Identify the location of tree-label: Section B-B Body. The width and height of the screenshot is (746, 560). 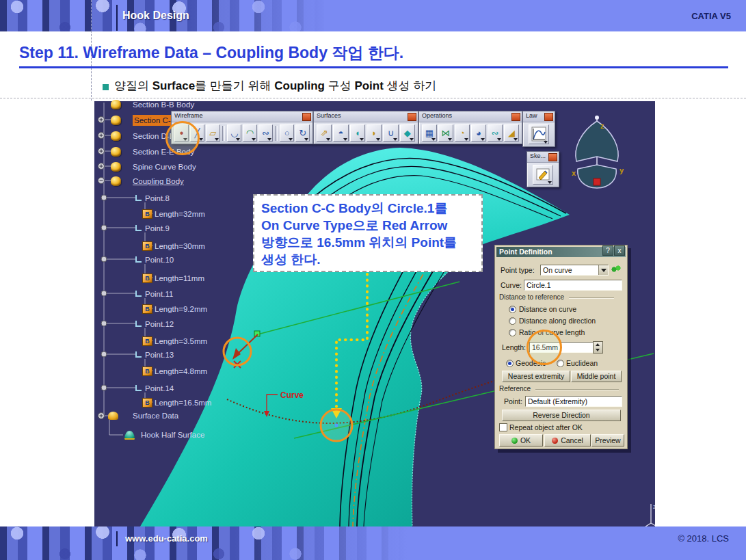
(163, 105).